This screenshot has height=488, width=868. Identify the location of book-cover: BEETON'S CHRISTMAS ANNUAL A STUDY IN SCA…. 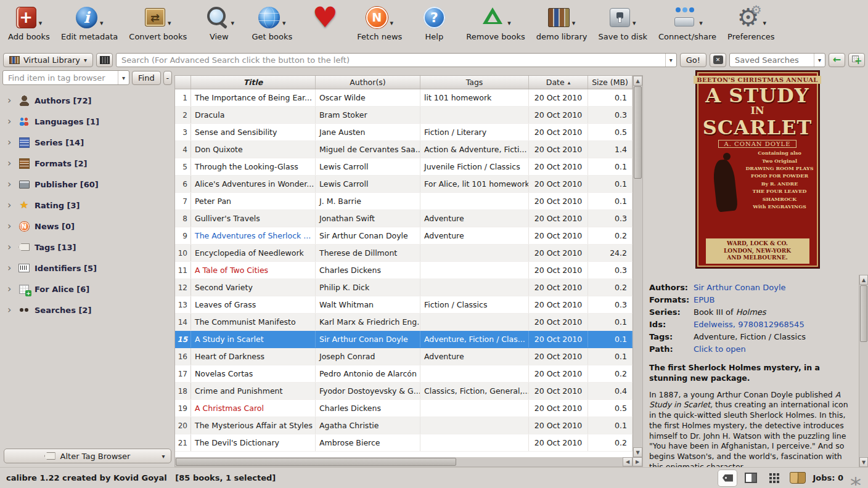
(758, 169).